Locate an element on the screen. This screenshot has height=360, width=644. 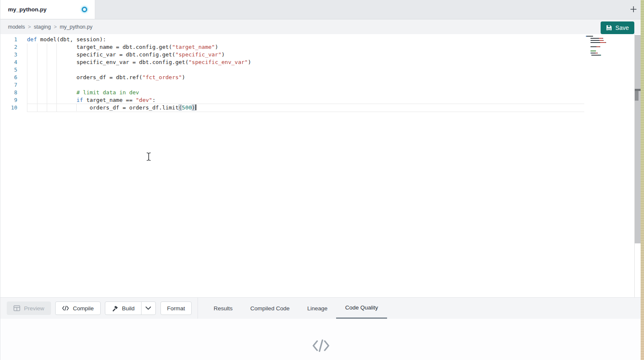
line-number: 2 is located at coordinates (9, 47).